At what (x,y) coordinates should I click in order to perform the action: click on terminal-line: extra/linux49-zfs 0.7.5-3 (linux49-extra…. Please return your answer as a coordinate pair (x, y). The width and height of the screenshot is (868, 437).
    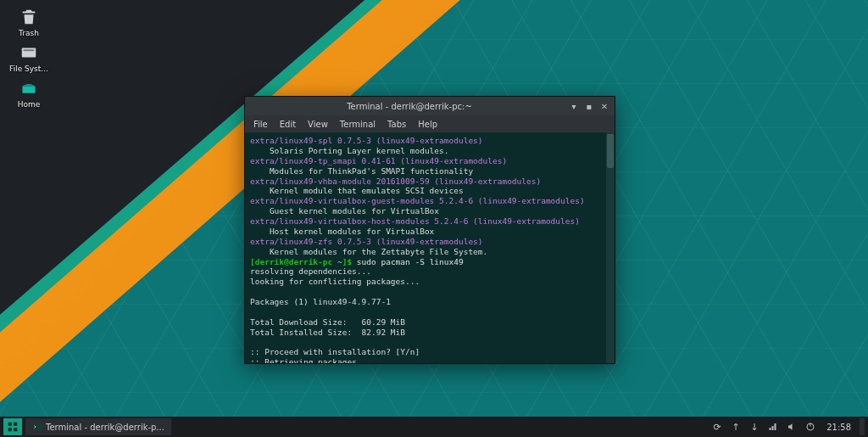
    Looking at the image, I should click on (430, 242).